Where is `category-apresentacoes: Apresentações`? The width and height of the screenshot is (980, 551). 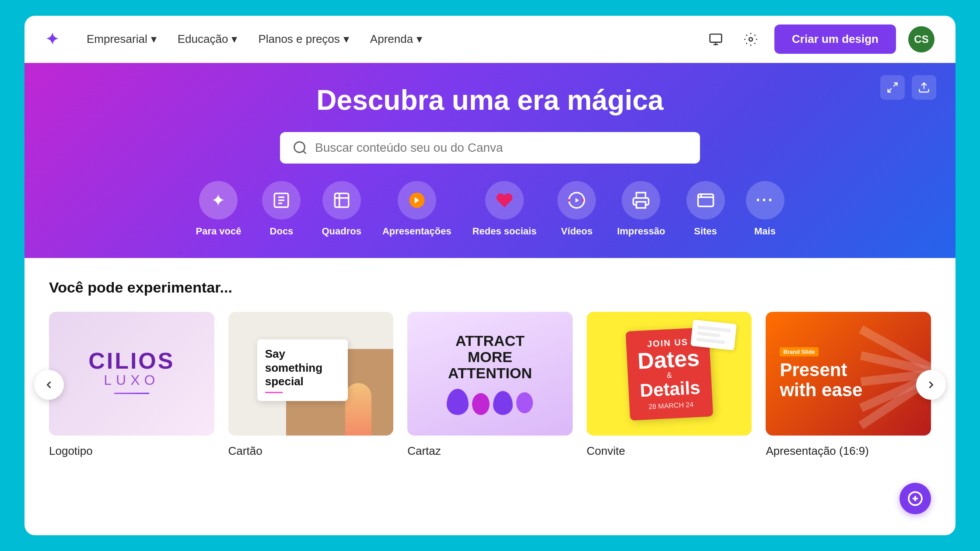
category-apresentacoes: Apresentações is located at coordinates (417, 209).